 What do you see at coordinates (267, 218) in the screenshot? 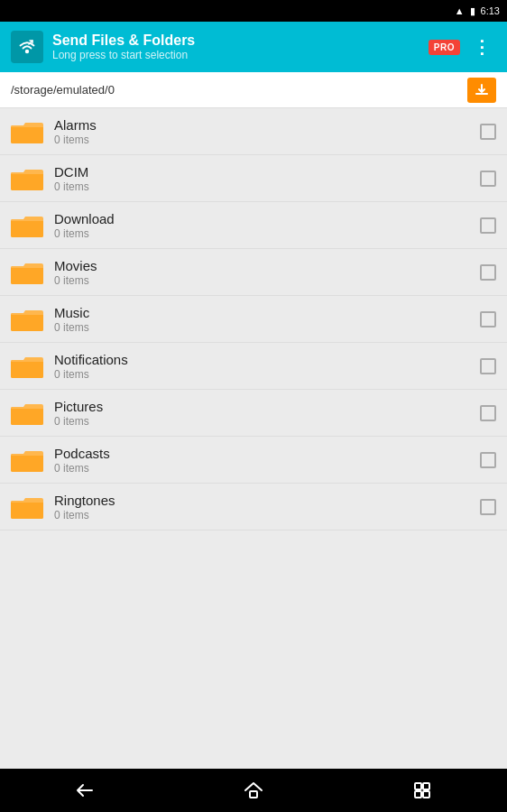
I see `file-name: Download` at bounding box center [267, 218].